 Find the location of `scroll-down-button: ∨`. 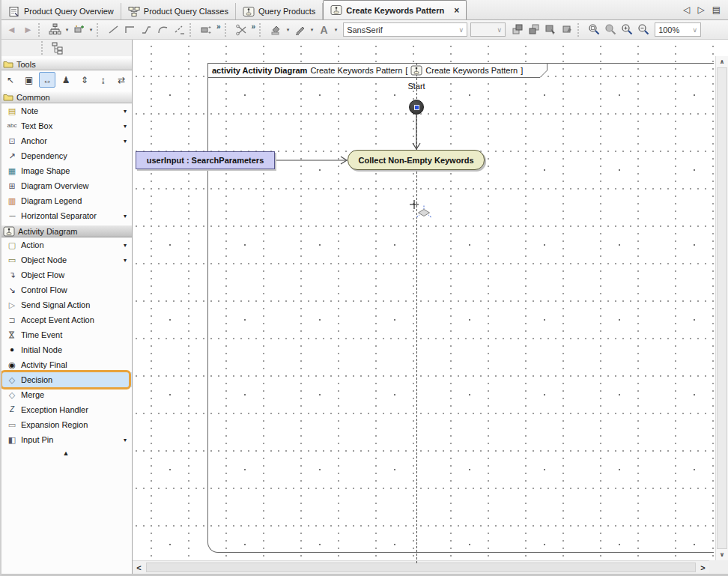

scroll-down-button: ∨ is located at coordinates (722, 554).